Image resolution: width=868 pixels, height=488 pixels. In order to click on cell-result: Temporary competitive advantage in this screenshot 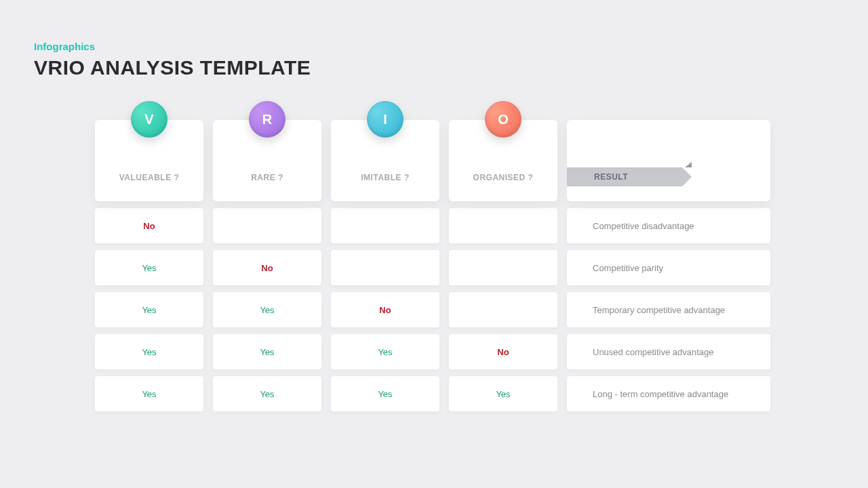, I will do `click(669, 310)`.